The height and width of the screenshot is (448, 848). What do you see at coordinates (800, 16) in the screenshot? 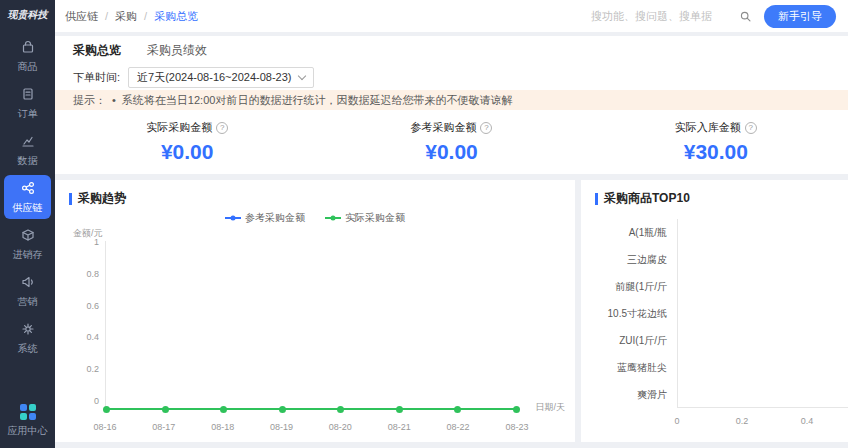
I see `guide-button: 新手引导` at bounding box center [800, 16].